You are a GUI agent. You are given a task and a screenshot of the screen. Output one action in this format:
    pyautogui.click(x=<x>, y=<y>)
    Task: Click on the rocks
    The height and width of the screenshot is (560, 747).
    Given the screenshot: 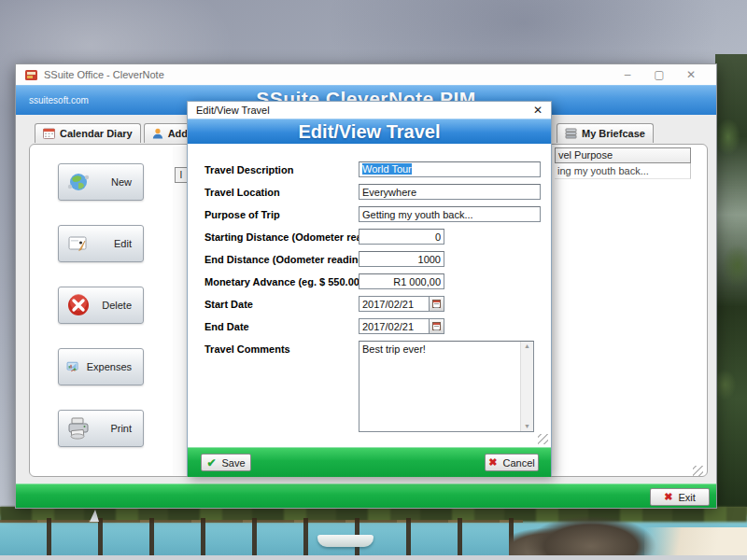 What is the action you would take?
    pyautogui.click(x=584, y=538)
    